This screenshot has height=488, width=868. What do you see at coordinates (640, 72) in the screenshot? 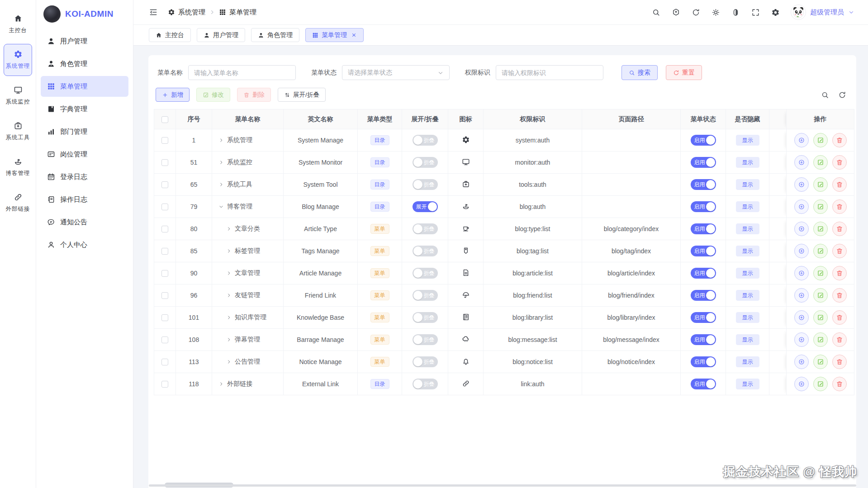
I see `search-button: 搜索` at bounding box center [640, 72].